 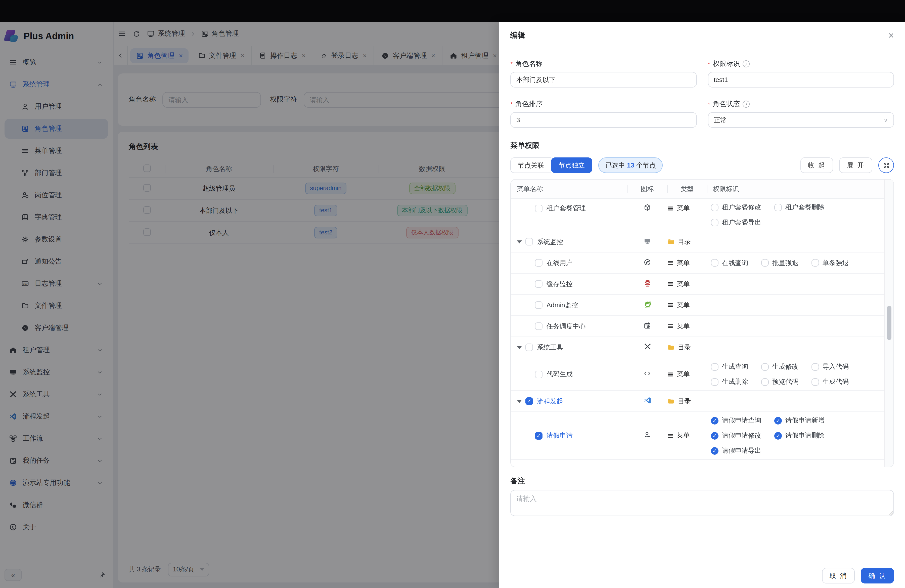 What do you see at coordinates (702, 575) in the screenshot?
I see `drawer-footer: 取 消 确 认` at bounding box center [702, 575].